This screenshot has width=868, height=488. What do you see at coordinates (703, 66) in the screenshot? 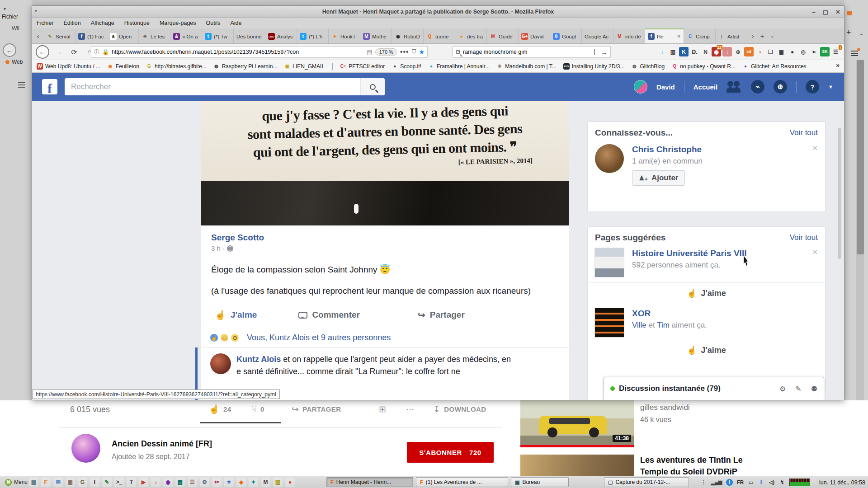
I see `bookmark-item: Qno pubkey - Qwant R...` at bounding box center [703, 66].